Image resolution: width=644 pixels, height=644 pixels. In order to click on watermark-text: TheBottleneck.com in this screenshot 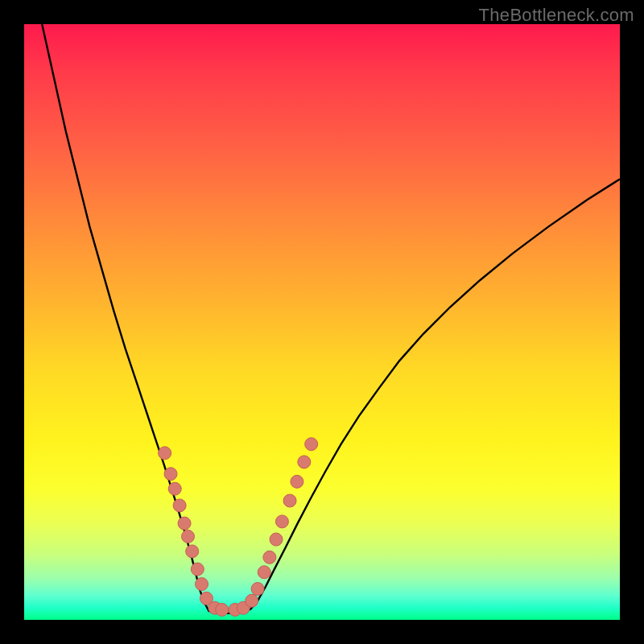, I will do `click(557, 15)`.